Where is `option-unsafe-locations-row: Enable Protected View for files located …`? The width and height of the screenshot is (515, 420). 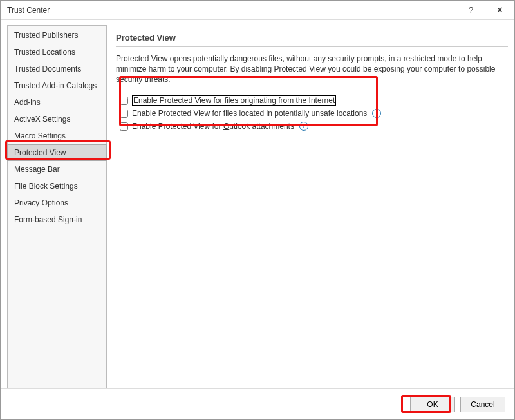
option-unsafe-locations-row: Enable Protected View for files located … is located at coordinates (310, 113).